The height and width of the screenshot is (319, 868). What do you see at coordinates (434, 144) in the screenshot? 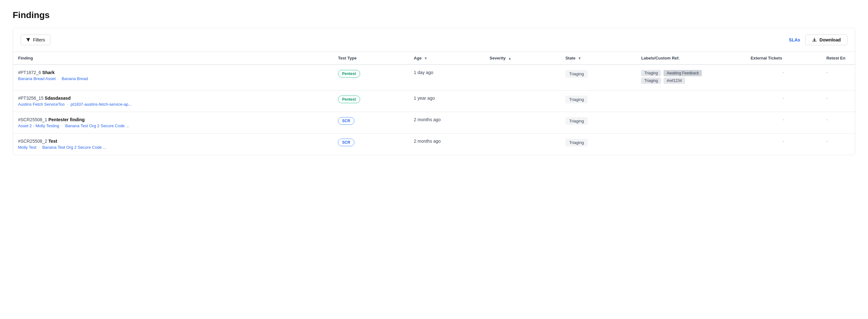
I see `table-row: #SCR25508_2 Test Molly Test · Banana Tes…` at bounding box center [434, 144].